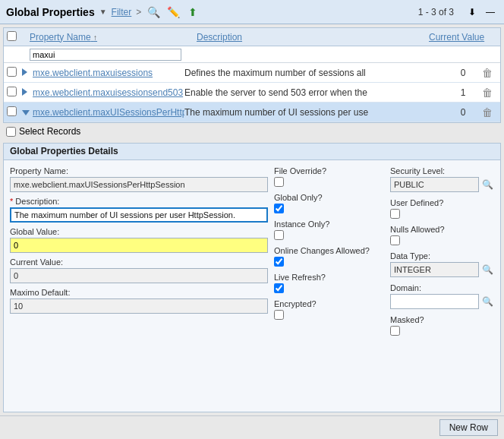  Describe the element at coordinates (103, 12) in the screenshot. I see `filter-icon: ▼` at that location.